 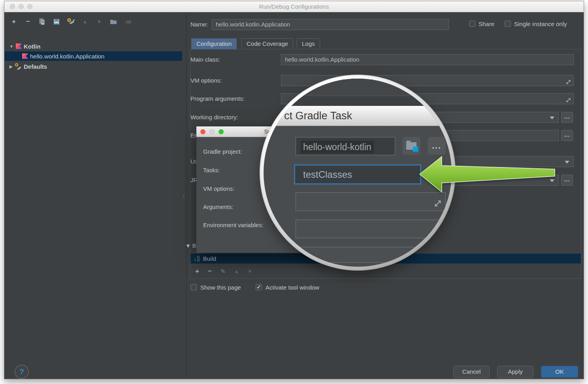 I want to click on name-input: hello.world.kotlin.Application, so click(x=330, y=24).